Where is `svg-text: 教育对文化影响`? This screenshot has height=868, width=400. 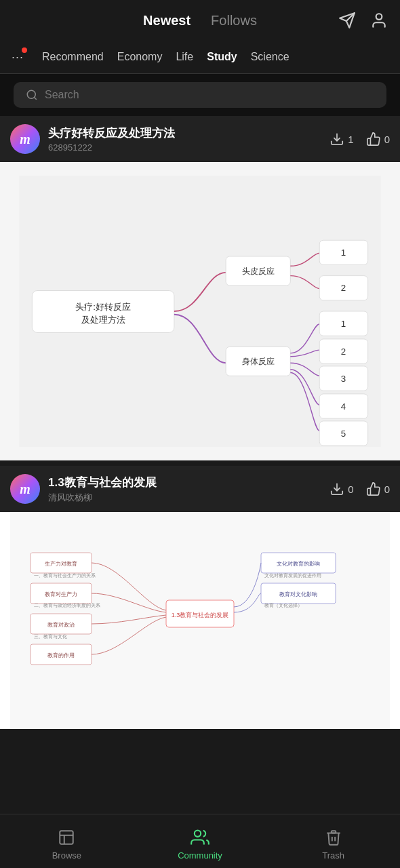 svg-text: 教育对文化影响 is located at coordinates (298, 594).